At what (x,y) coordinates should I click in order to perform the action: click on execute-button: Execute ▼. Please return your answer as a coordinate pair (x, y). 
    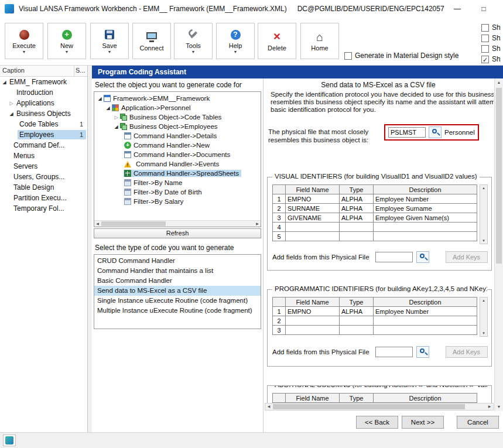
    Looking at the image, I should click on (24, 41).